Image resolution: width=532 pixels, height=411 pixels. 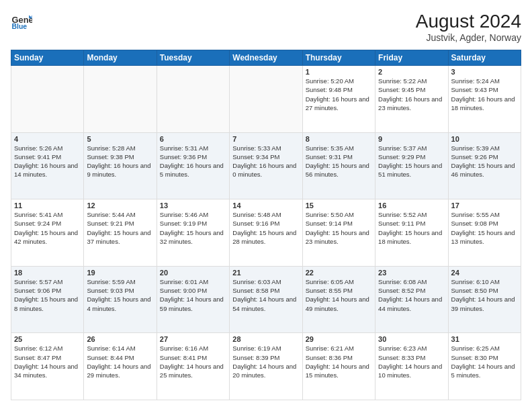 What do you see at coordinates (193, 295) in the screenshot?
I see `day-info: Sunrise: 6:01 AMSunset: 9:00 PMDaylight:…` at bounding box center [193, 295].